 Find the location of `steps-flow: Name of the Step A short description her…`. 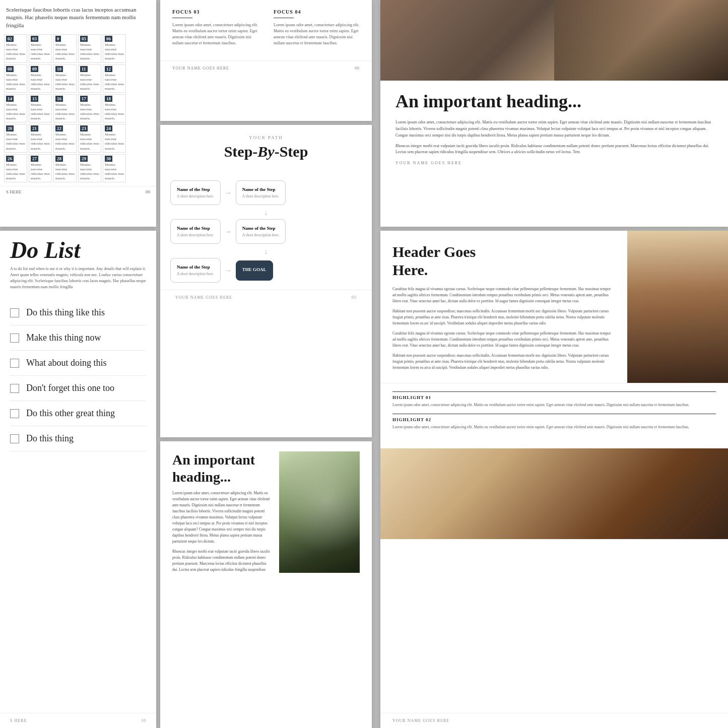

steps-flow: Name of the Step A short description her… is located at coordinates (266, 232).